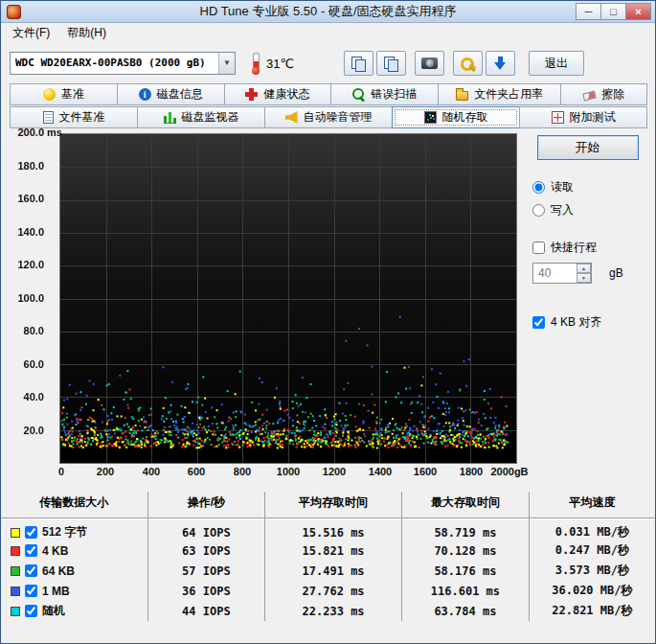 This screenshot has width=656, height=644. Describe the element at coordinates (638, 12) in the screenshot. I see `close-button: ×` at that location.